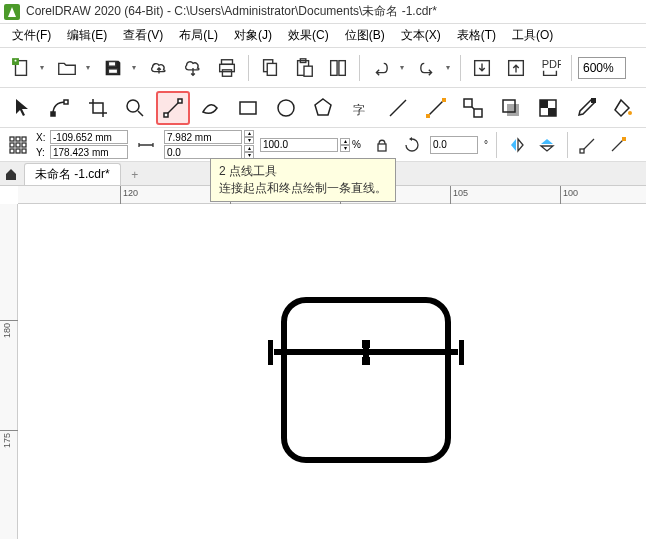 The width and height of the screenshot is (646, 539). I want to click on polygon-tool-icon, so click(323, 108).